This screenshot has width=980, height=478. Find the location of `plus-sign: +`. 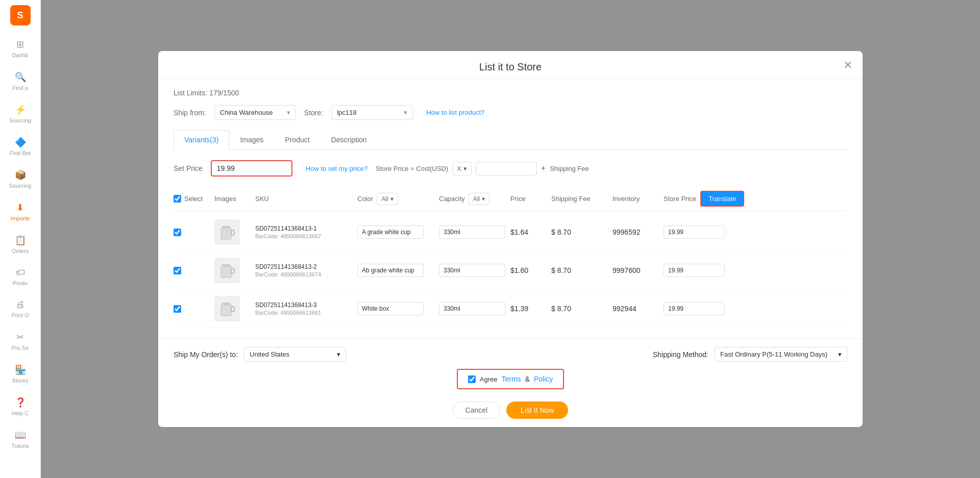

plus-sign: + is located at coordinates (543, 168).